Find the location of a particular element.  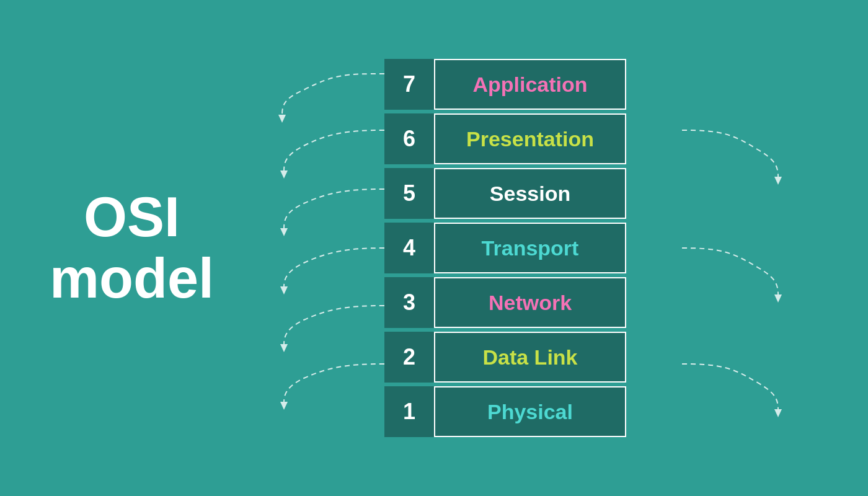

title-line2: model is located at coordinates (131, 279).